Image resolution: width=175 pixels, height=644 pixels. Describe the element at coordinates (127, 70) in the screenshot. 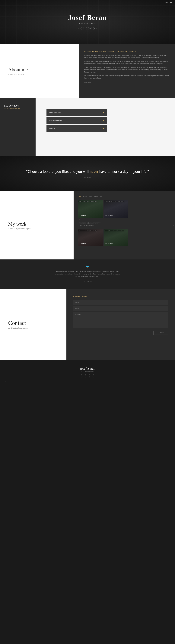

I see `about-para-3: Soufflé toffee lollipop lollipop icing c…` at that location.